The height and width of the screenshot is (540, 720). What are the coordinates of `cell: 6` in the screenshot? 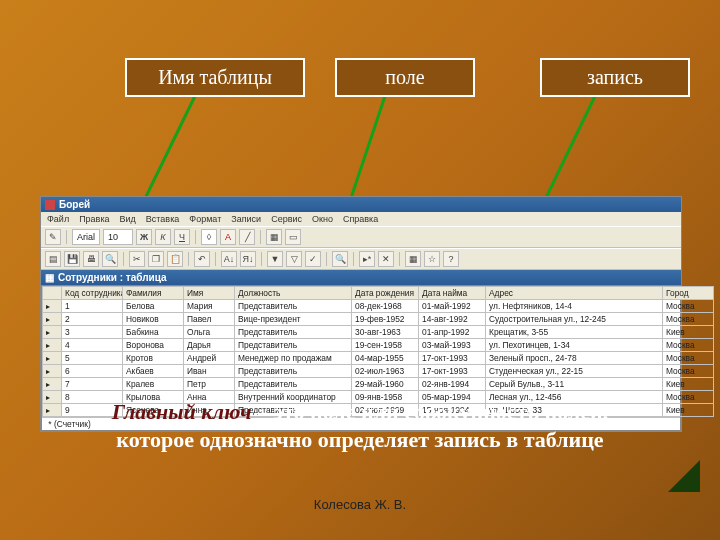 It's located at (92, 372).